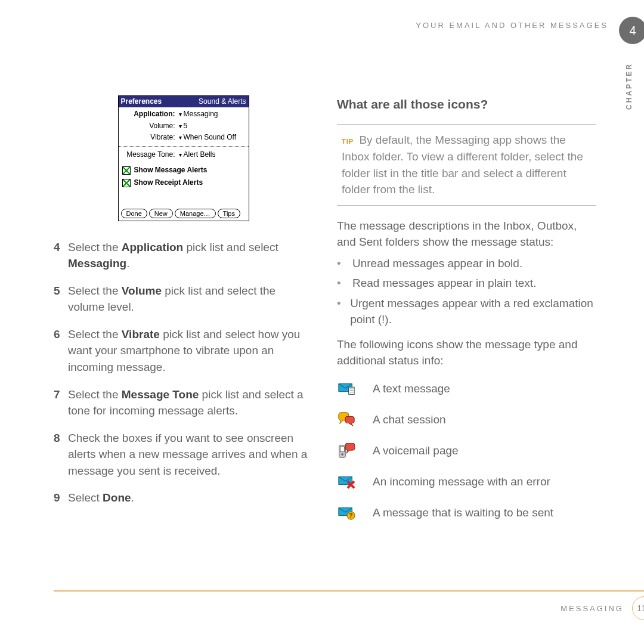  Describe the element at coordinates (466, 420) in the screenshot. I see `icon-row-chat: A chat session` at that location.